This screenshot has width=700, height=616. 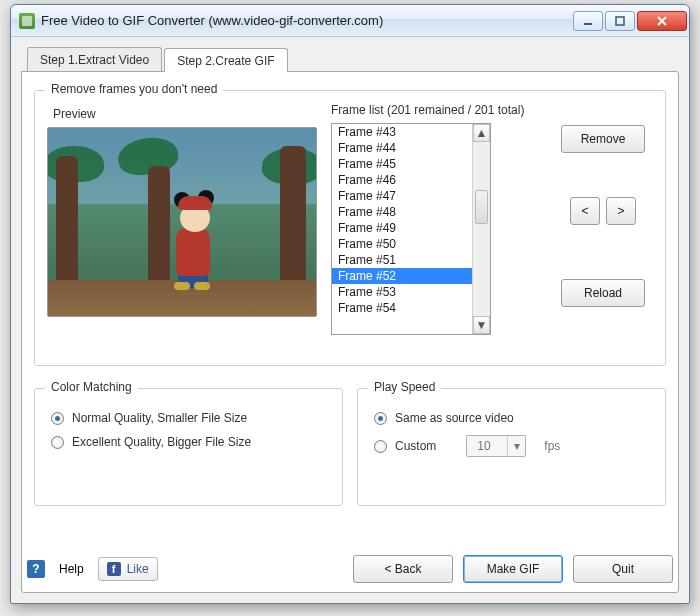 What do you see at coordinates (188, 442) in the screenshot?
I see `radio-excellent-quality: Excellent Quality, Bigger File Size` at bounding box center [188, 442].